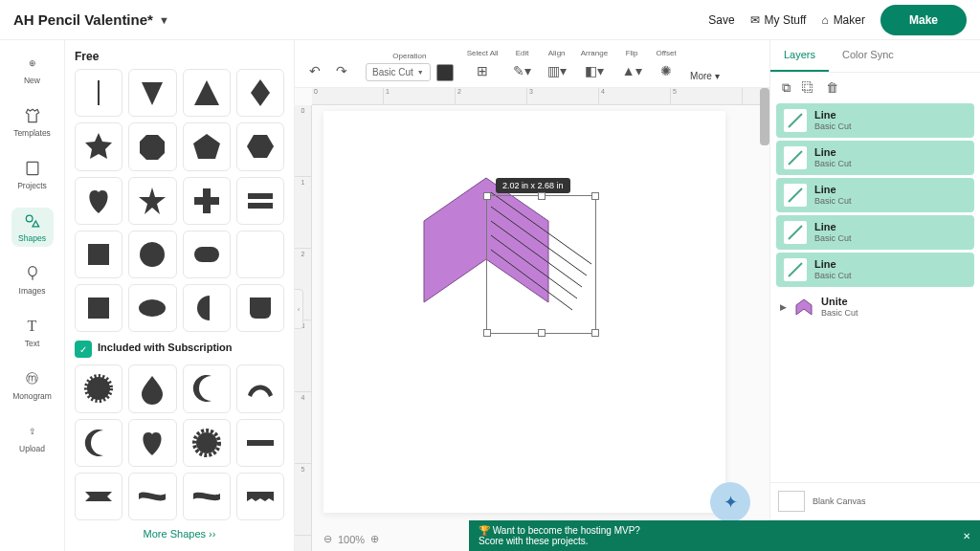 This screenshot has width=980, height=551. I want to click on close-icon: ✕, so click(967, 536).